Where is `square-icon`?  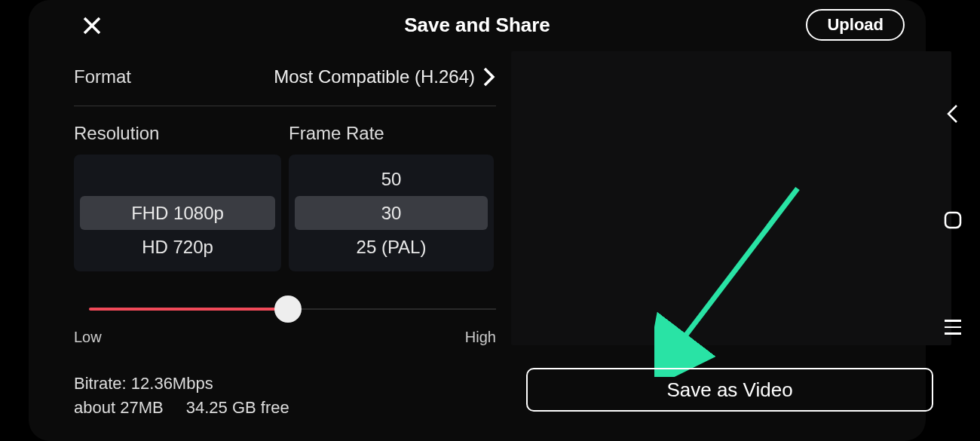
square-icon is located at coordinates (953, 220).